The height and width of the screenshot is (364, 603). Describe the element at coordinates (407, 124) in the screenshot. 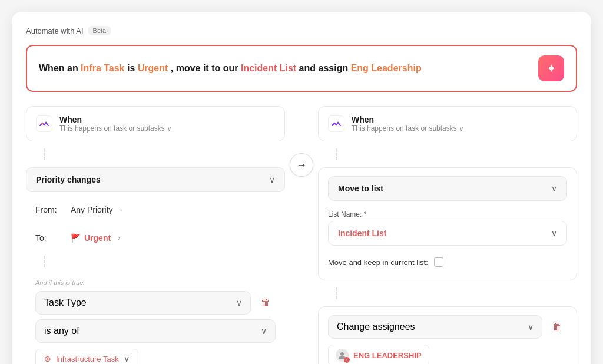

I see `right-when-text: When This happens on task or subtasks ∨` at that location.